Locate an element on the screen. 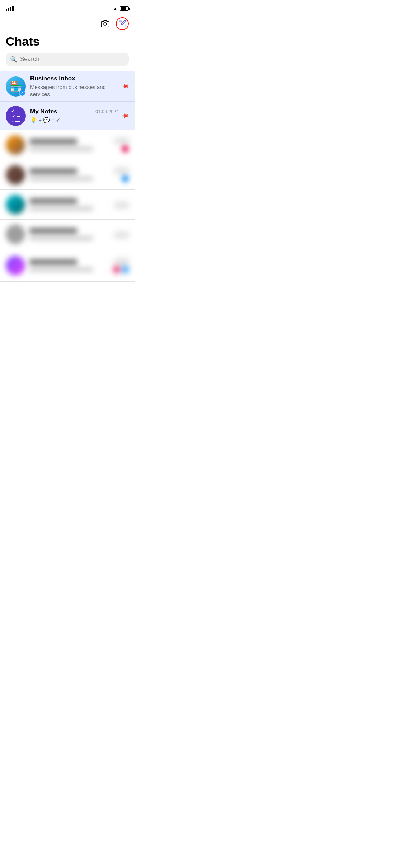  compose-button is located at coordinates (122, 24).